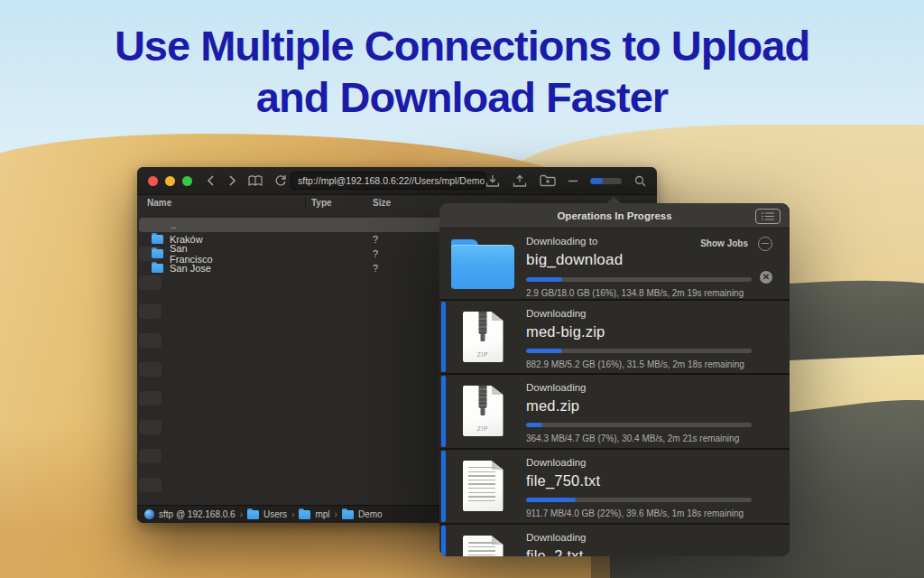 This screenshot has width=924, height=578. Describe the element at coordinates (188, 181) in the screenshot. I see `zoom-button` at that location.